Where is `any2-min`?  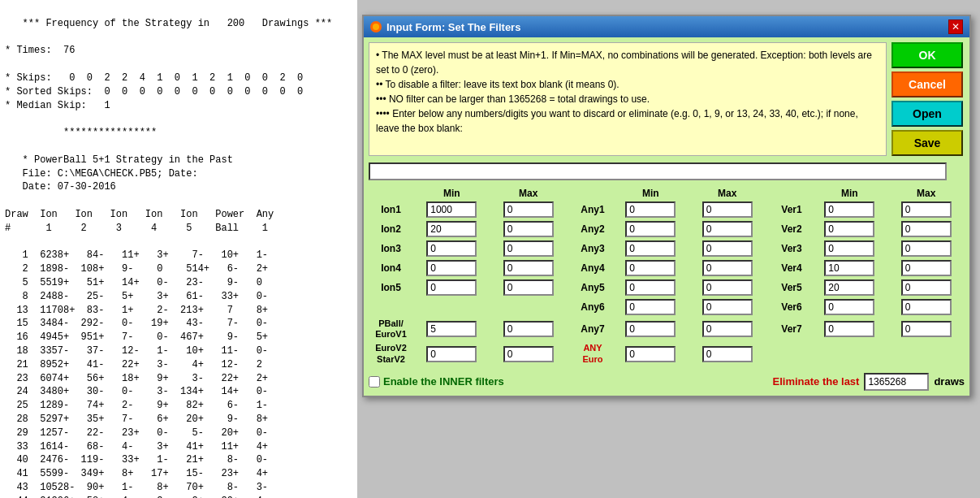
any2-min is located at coordinates (650, 229).